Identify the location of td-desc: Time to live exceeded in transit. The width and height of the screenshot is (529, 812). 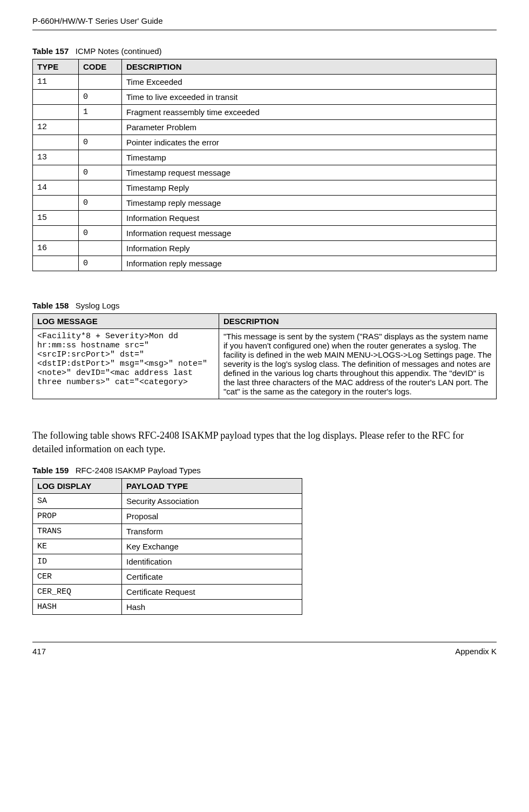
(309, 97).